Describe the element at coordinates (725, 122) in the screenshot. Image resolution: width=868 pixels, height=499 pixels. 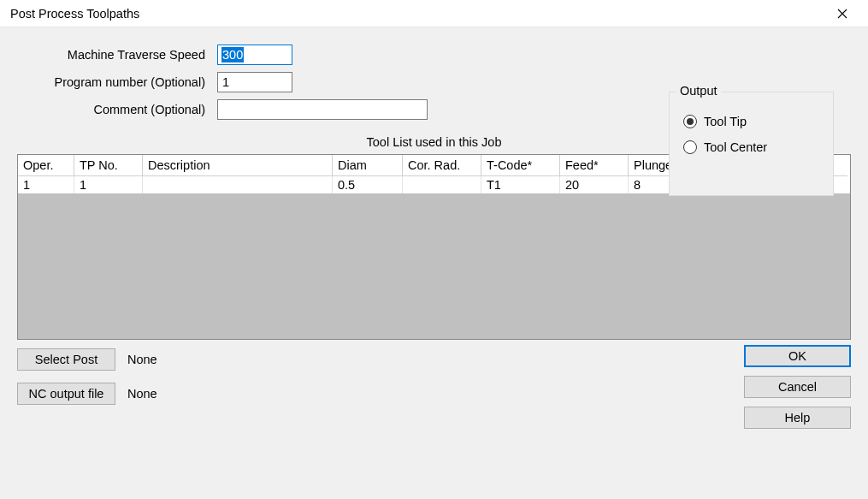
I see `radio-tool-tip-label: Tool Tip` at that location.